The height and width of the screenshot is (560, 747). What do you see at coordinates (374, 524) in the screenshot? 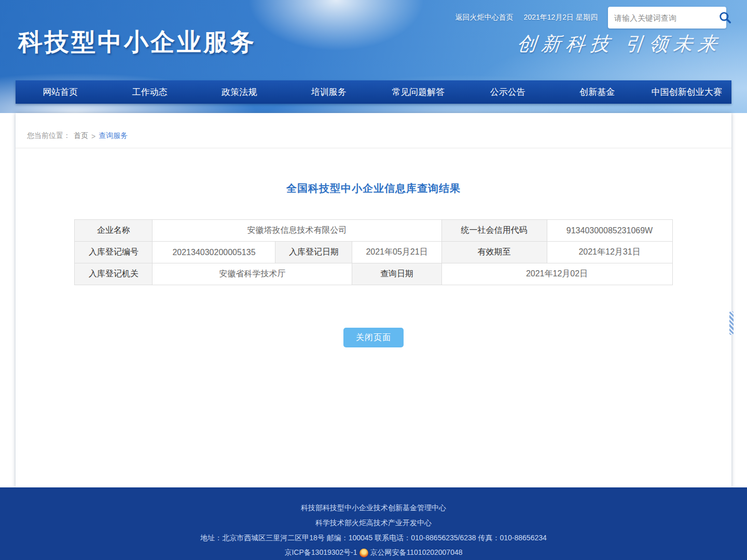
I see `footer: 科技部科技型中小企业技术创新基金管理中心 科学技术部火炬高技术产业开发中心 地址…` at bounding box center [374, 524].